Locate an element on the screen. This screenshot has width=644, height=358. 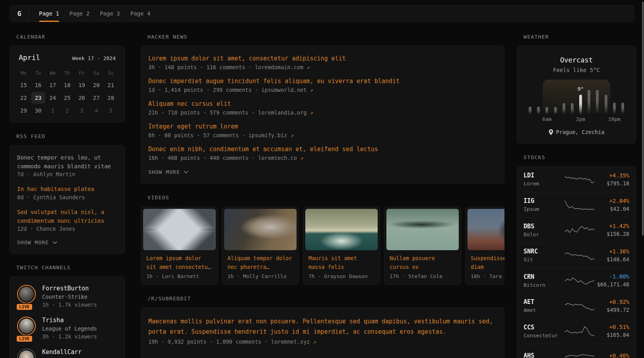
stock-row: SNRCSit +1.36%$148.64 is located at coordinates (576, 255).